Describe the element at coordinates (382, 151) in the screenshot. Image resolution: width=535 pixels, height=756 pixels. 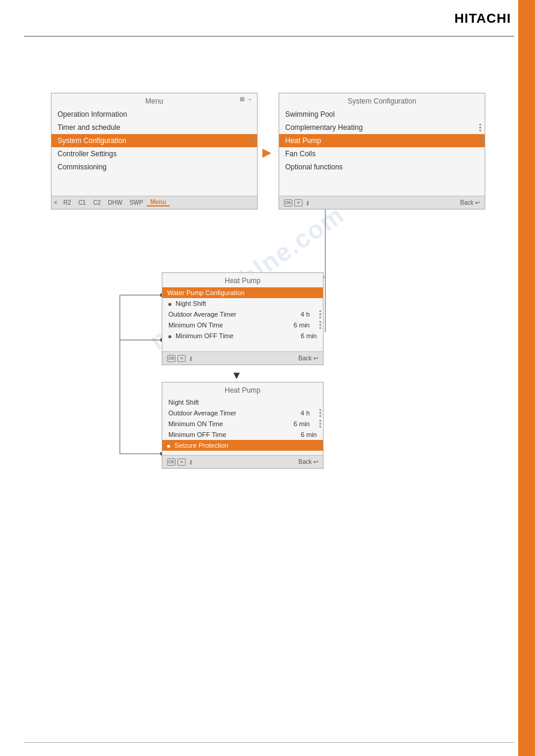
I see `sysconfig-panel: System Configuration Swimming Pool Compl…` at that location.